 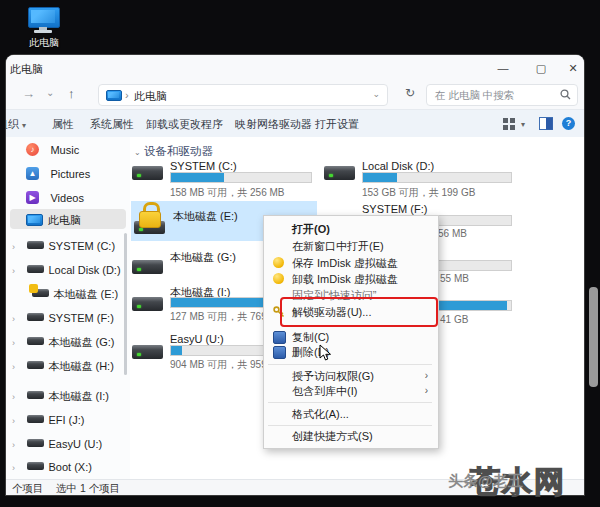 I want to click on menu-include-in-library: 包含到库中(I)›, so click(x=351, y=391).